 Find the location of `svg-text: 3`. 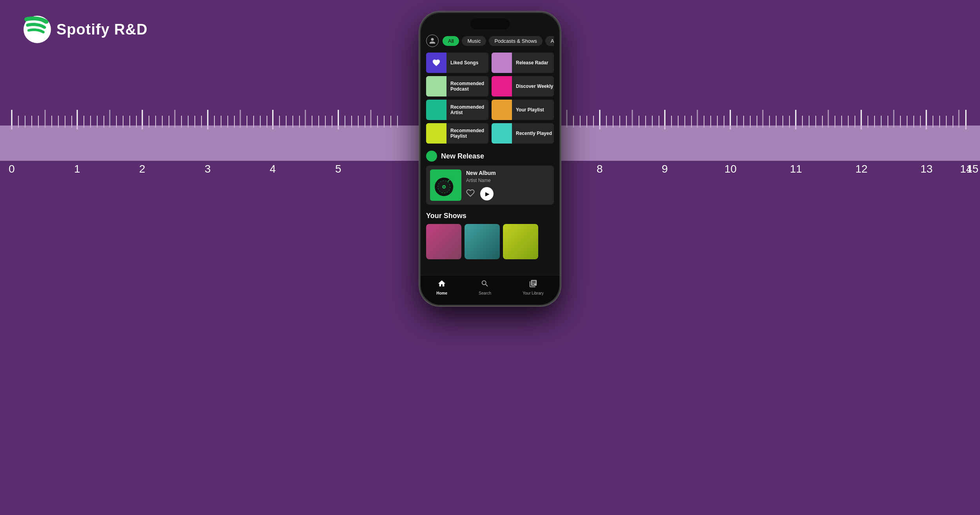

svg-text: 3 is located at coordinates (208, 169).